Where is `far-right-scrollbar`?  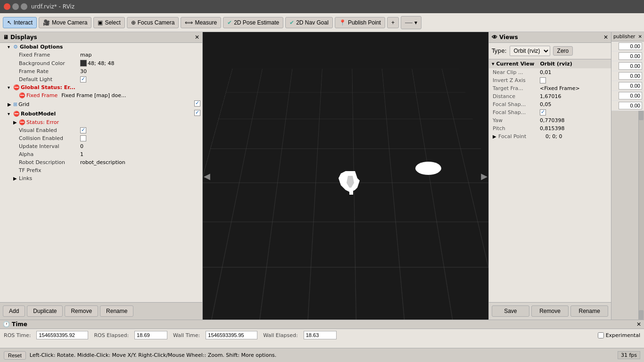 far-right-scrollbar is located at coordinates (628, 215).